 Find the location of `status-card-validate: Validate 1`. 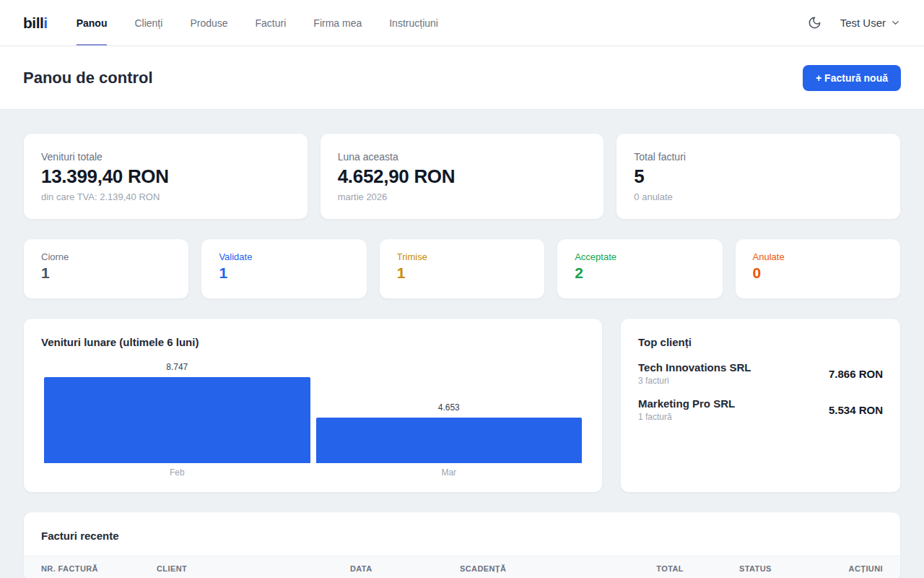

status-card-validate: Validate 1 is located at coordinates (284, 269).